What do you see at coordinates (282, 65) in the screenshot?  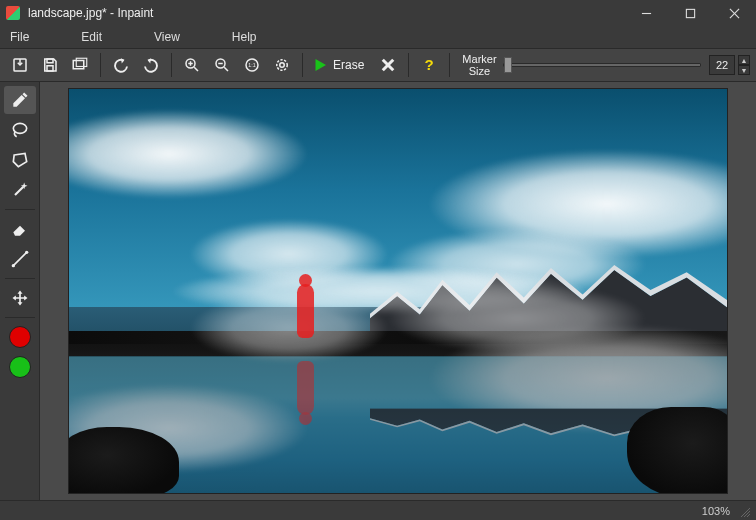 I see `zoom-fit-button` at bounding box center [282, 65].